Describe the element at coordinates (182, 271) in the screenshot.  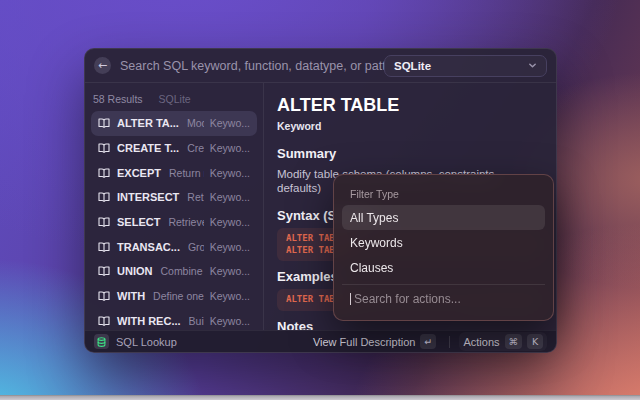
I see `result-subtitle: Combine resul...` at that location.